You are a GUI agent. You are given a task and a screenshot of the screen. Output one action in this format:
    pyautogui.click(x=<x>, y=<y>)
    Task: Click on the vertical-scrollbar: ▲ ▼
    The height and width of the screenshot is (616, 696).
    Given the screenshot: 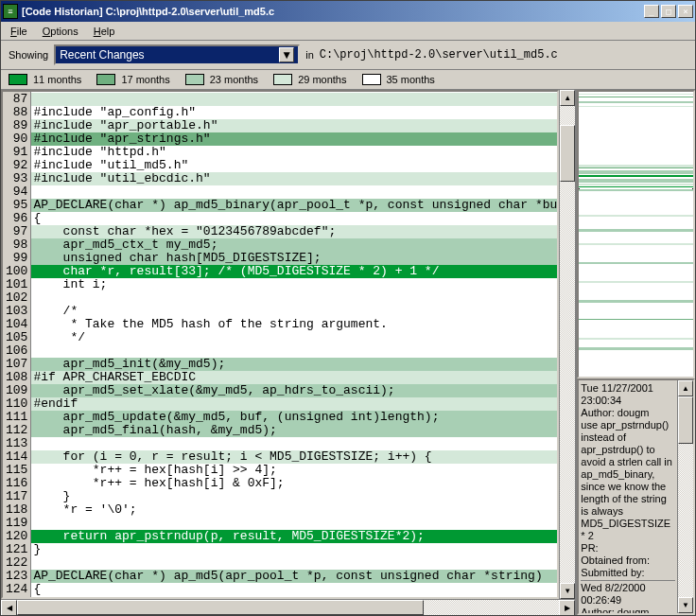 What is the action you would take?
    pyautogui.click(x=567, y=344)
    